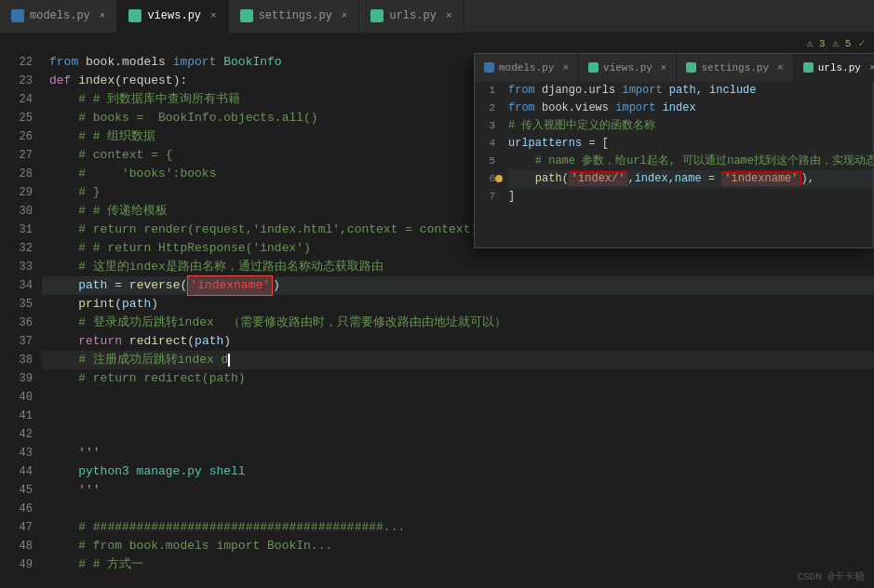 The height and width of the screenshot is (588, 874). Describe the element at coordinates (17, 137) in the screenshot. I see `ln-26: 26` at that location.